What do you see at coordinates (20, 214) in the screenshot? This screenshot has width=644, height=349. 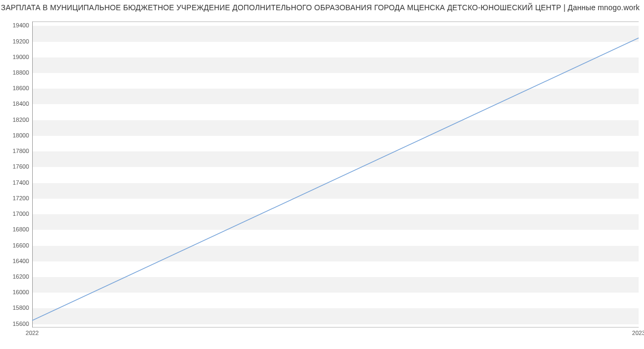 I see `y-tick-label: 17000` at bounding box center [20, 214].